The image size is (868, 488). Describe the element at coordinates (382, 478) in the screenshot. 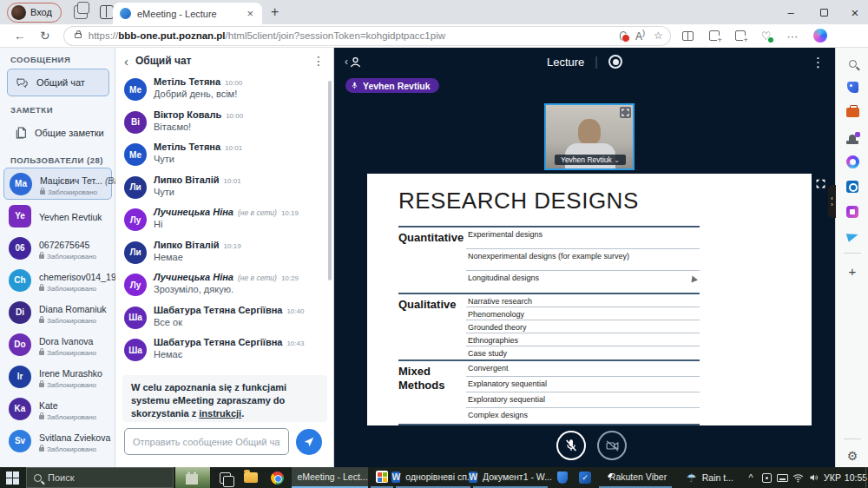

I see `taskbar-office-app` at that location.